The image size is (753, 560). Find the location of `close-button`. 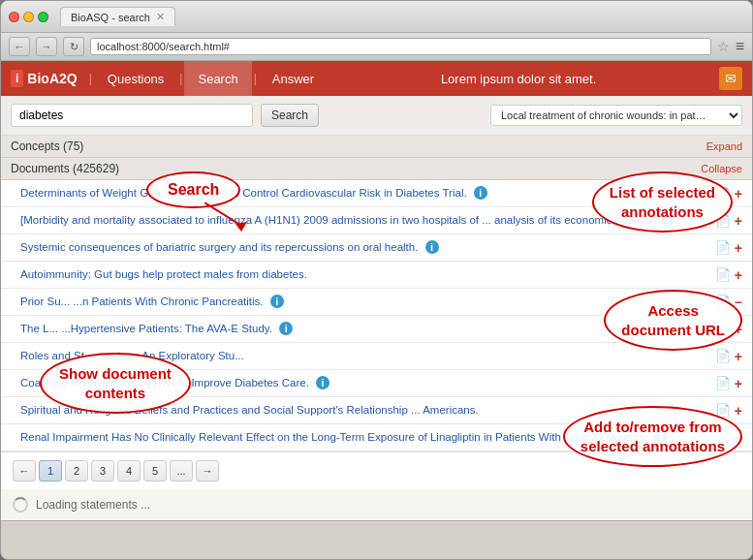

close-button is located at coordinates (14, 17).